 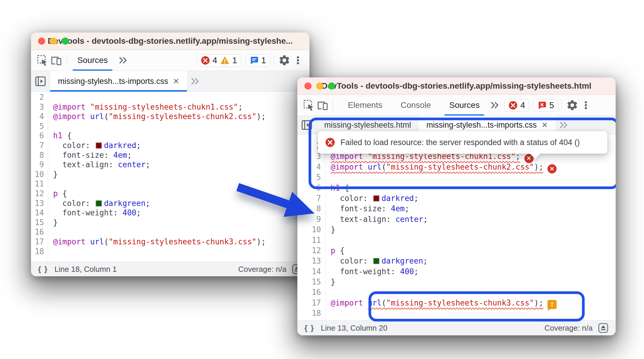 What do you see at coordinates (86, 269) in the screenshot?
I see `cursor-position: Line 18, Column 1` at bounding box center [86, 269].